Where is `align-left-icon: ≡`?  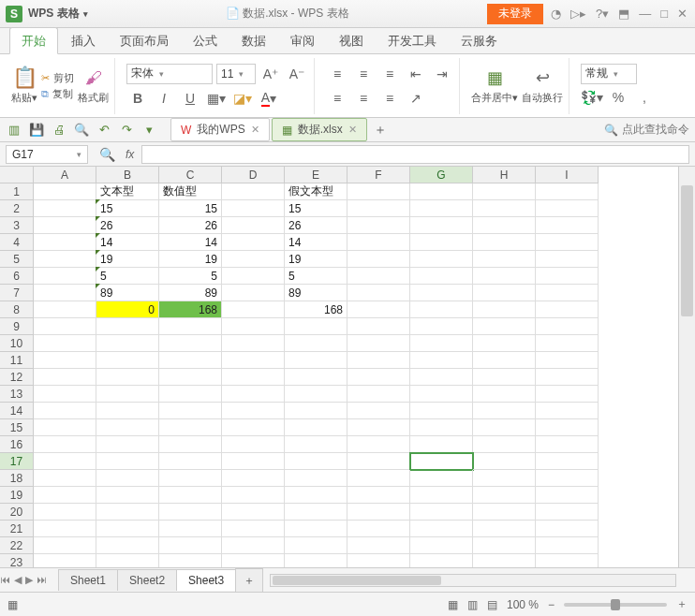
align-left-icon: ≡ is located at coordinates (337, 98).